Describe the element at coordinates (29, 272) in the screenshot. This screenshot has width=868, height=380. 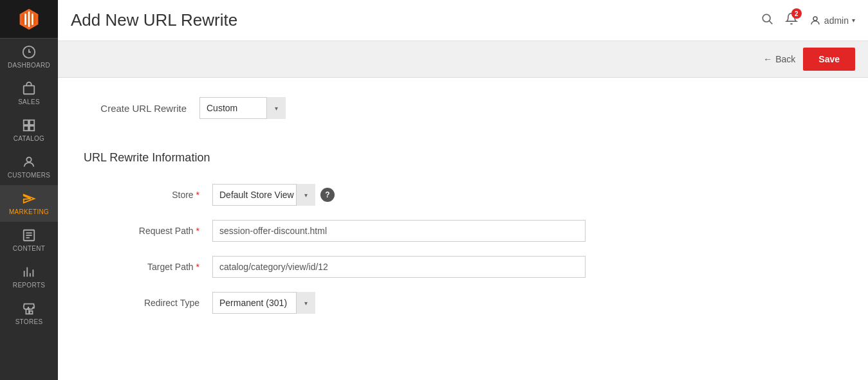
I see `reports-icon` at that location.